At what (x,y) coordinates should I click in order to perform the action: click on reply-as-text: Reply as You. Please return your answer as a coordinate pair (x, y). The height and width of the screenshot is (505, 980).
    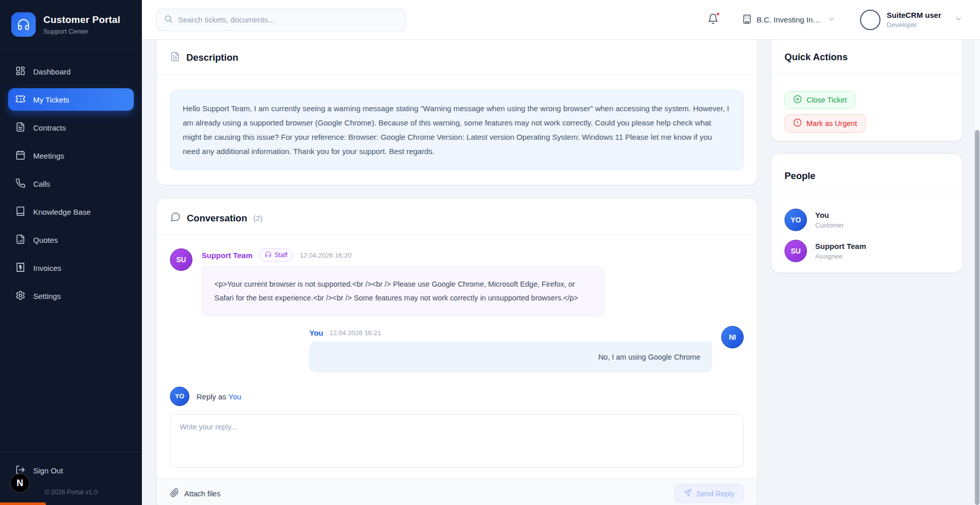
    Looking at the image, I should click on (219, 397).